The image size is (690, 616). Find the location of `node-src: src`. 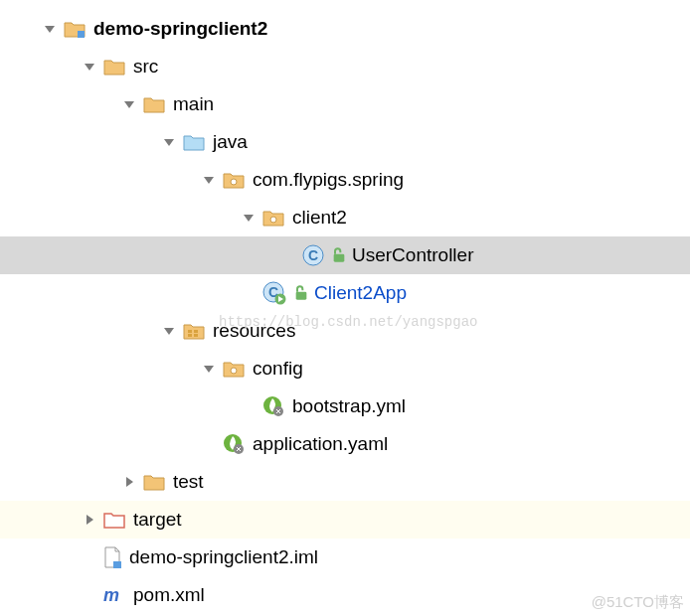

node-src: src is located at coordinates (345, 67).